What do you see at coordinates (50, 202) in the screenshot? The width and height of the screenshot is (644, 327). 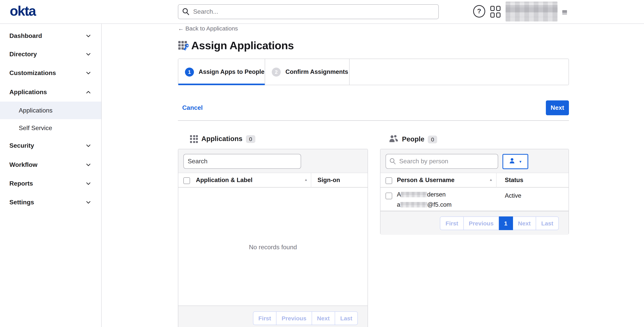 I see `sidebar-item-settings: Settings` at bounding box center [50, 202].